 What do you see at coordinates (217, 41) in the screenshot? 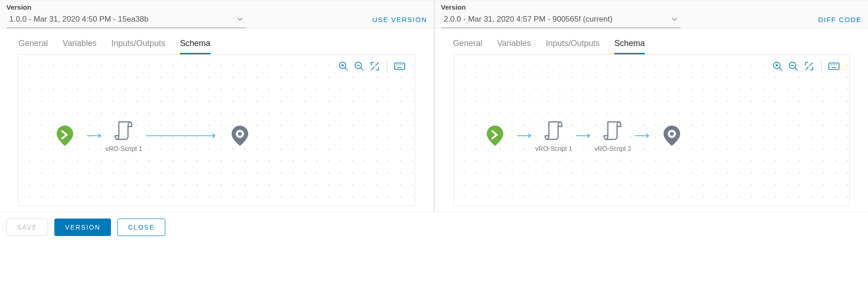
I see `tabs-left: General Variables Inputs/Outputs Schema` at bounding box center [217, 41].